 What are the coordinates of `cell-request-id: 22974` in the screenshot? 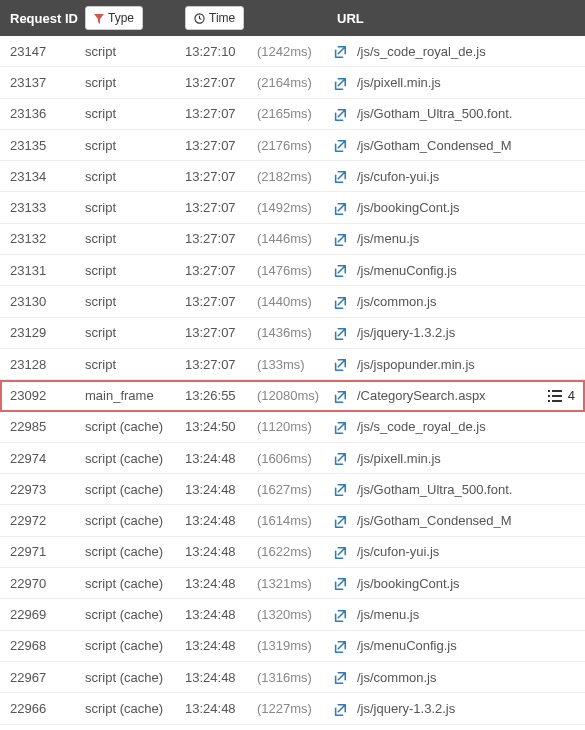 It's located at (42, 458).